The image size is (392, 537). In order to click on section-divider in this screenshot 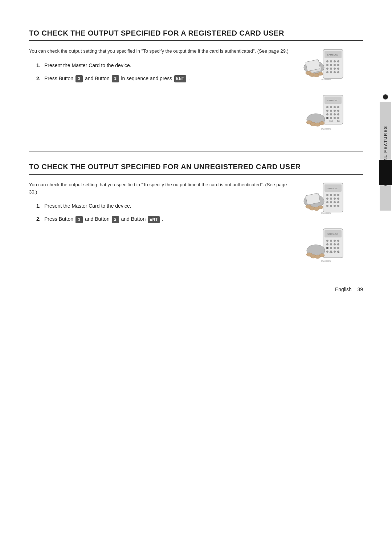, I will do `click(196, 152)`.